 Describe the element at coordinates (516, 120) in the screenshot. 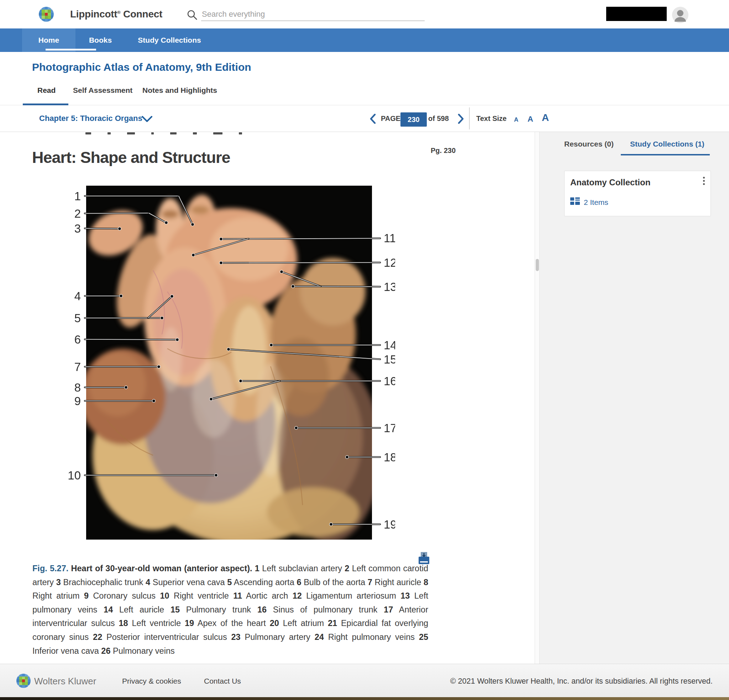

I see `text-size-small-button: A` at that location.